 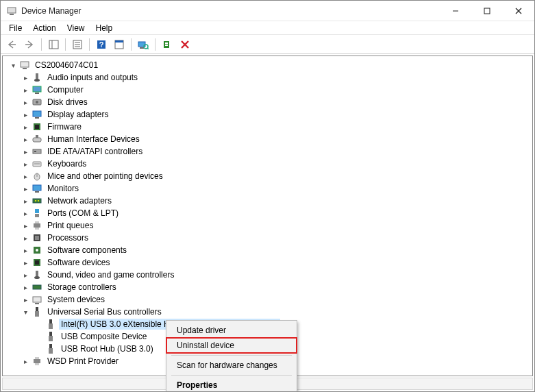 I want to click on ctx-update-driver: Update driver, so click(x=232, y=330).